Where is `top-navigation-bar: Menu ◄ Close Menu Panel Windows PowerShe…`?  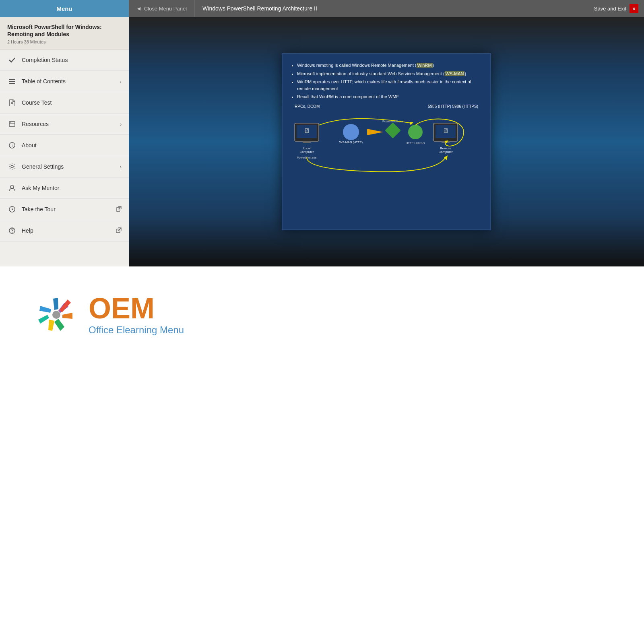
top-navigation-bar: Menu ◄ Close Menu Panel Windows PowerShe… is located at coordinates (322, 8).